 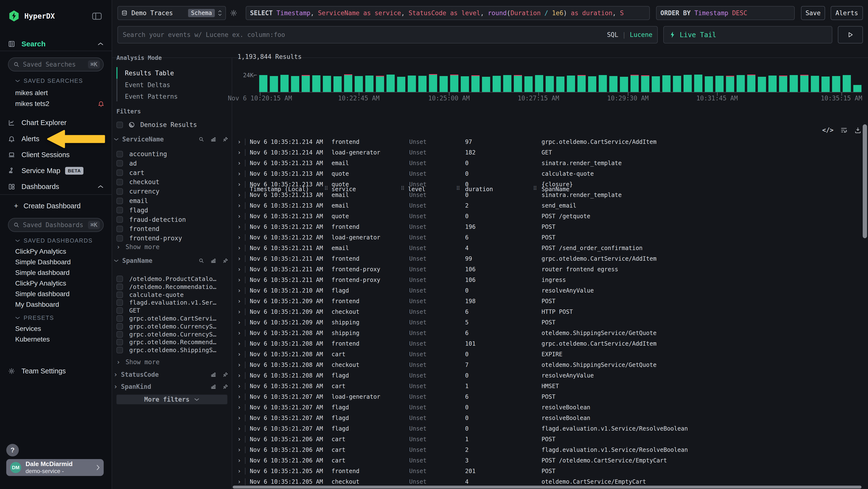 I want to click on user-card: DM Dale McDiarmid demo-service -, so click(x=55, y=467).